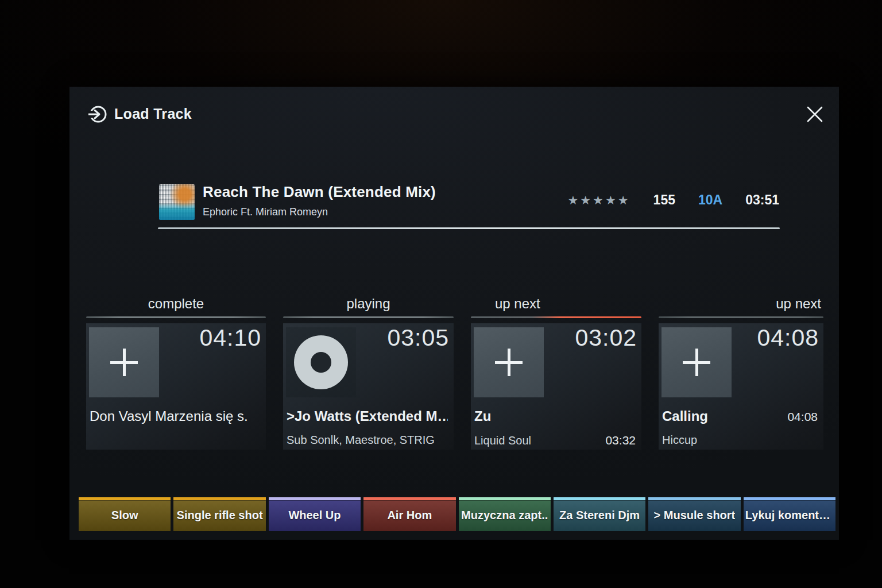 Image resolution: width=882 pixels, height=588 pixels. I want to click on deck-countdown: 04:08, so click(788, 338).